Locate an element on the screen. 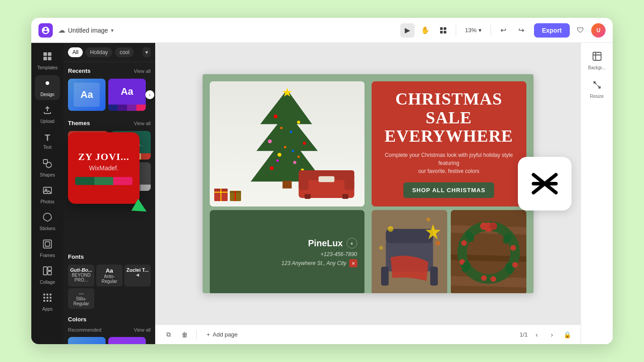  next-page-button: › is located at coordinates (552, 335).